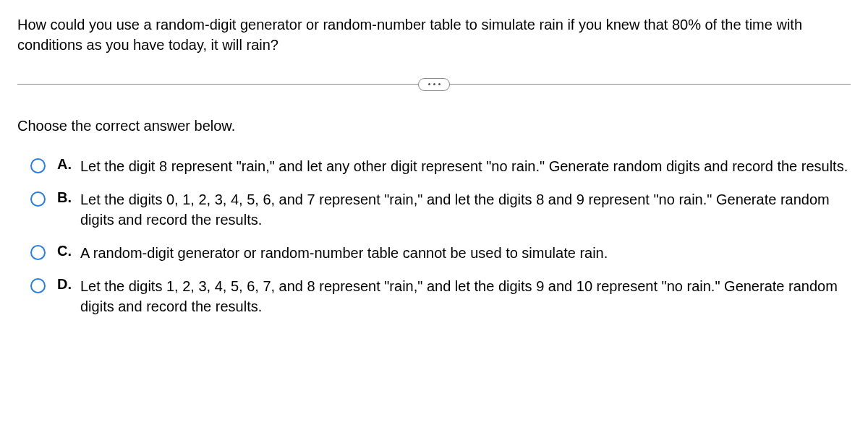 This screenshot has height=435, width=868. What do you see at coordinates (67, 198) in the screenshot?
I see `option-letter: B.` at bounding box center [67, 198].